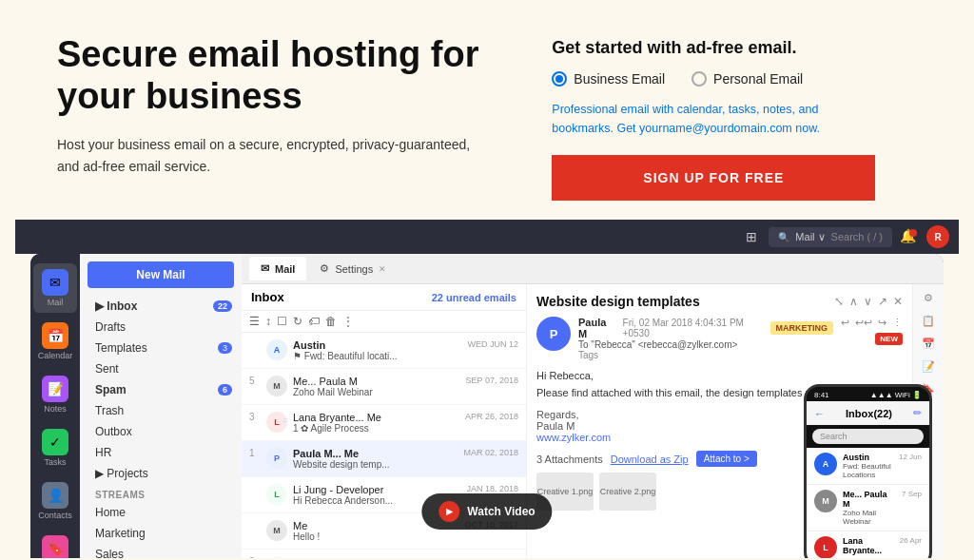 The width and height of the screenshot is (974, 560). Describe the element at coordinates (938, 237) in the screenshot. I see `user-avatar: R` at that location.